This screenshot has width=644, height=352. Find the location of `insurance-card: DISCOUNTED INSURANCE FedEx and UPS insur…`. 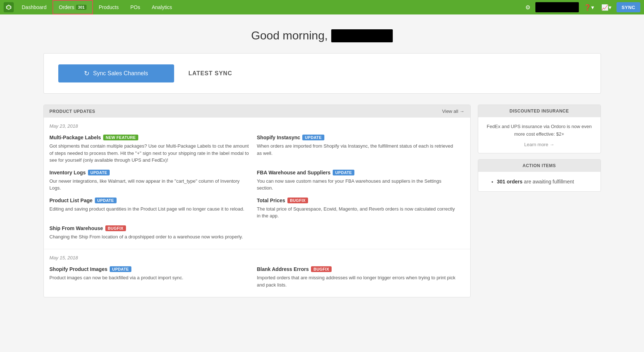

insurance-card: DISCOUNTED INSURANCE FedEx and UPS insur… is located at coordinates (539, 129).